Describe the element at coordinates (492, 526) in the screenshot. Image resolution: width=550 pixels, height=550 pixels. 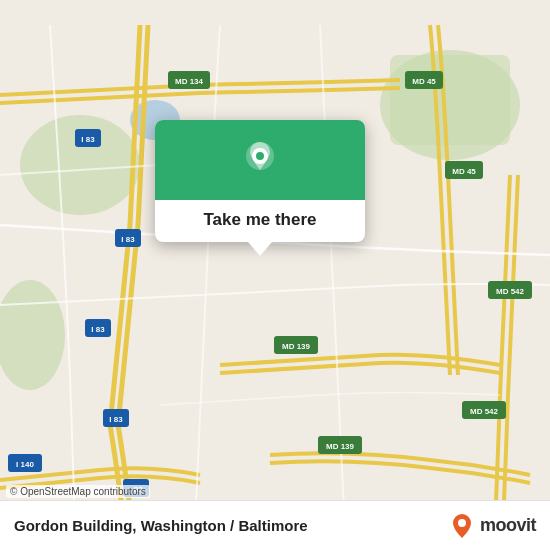
I see `moovit-logo: moovit` at that location.